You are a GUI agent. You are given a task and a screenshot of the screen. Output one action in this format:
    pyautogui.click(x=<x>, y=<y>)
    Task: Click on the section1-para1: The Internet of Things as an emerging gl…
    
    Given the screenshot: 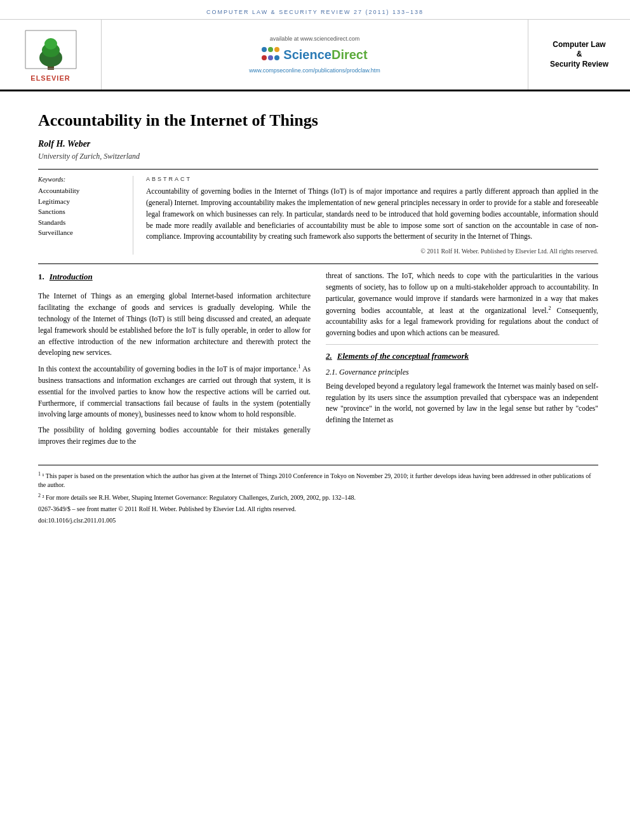 What is the action you would take?
    pyautogui.click(x=174, y=325)
    